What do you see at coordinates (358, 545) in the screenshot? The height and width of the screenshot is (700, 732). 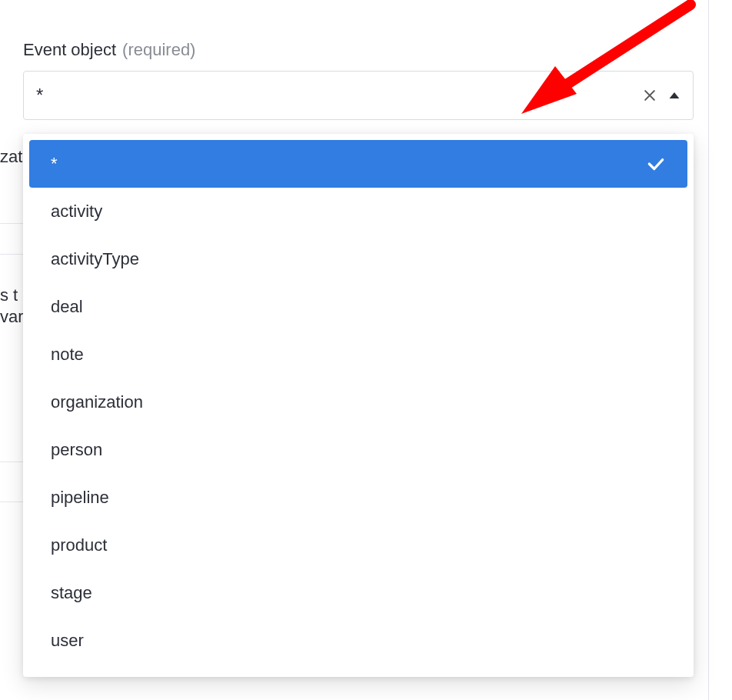 I see `option-label: product` at bounding box center [358, 545].